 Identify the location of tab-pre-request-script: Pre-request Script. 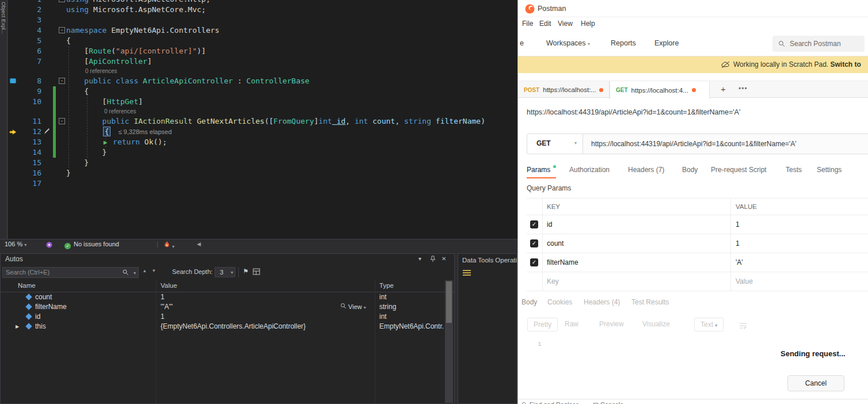
(739, 170).